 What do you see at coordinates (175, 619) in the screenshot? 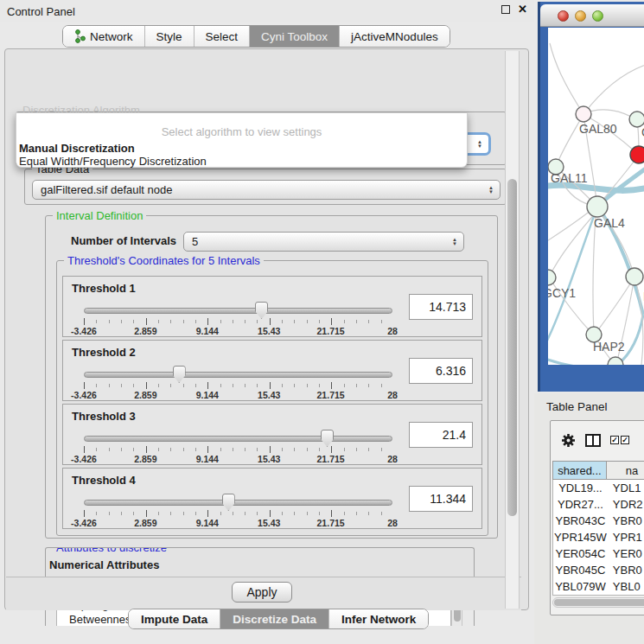
I see `tab-impute-data: Impute Data` at bounding box center [175, 619].